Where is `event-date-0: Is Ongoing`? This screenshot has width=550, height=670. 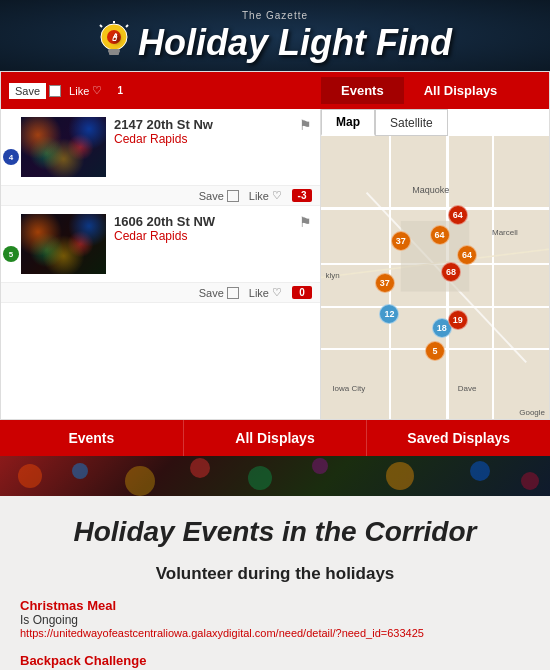 event-date-0: Is Ongoing is located at coordinates (275, 620).